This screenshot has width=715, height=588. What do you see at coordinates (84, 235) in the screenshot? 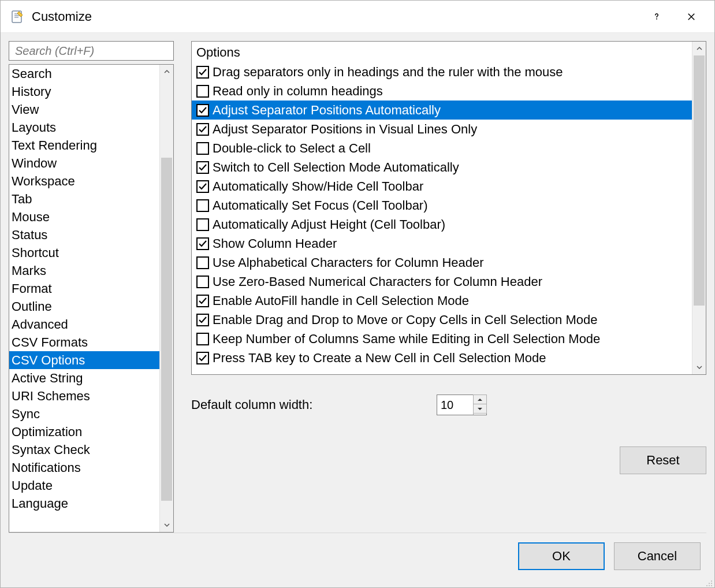
I see `category-item: Status` at bounding box center [84, 235].